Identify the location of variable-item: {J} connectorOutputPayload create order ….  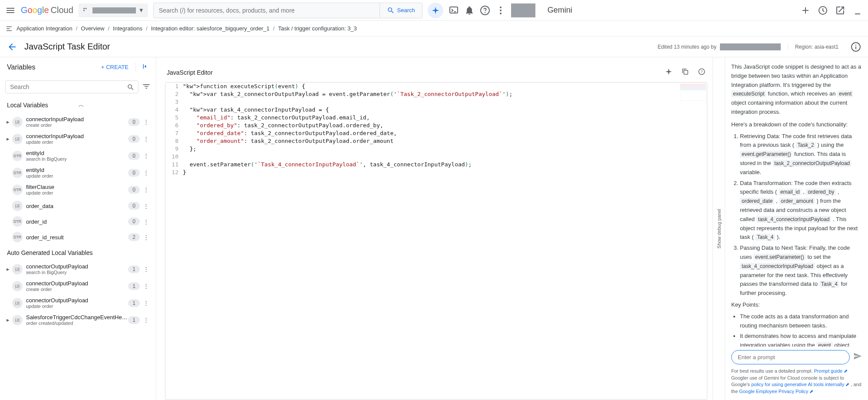
(78, 286).